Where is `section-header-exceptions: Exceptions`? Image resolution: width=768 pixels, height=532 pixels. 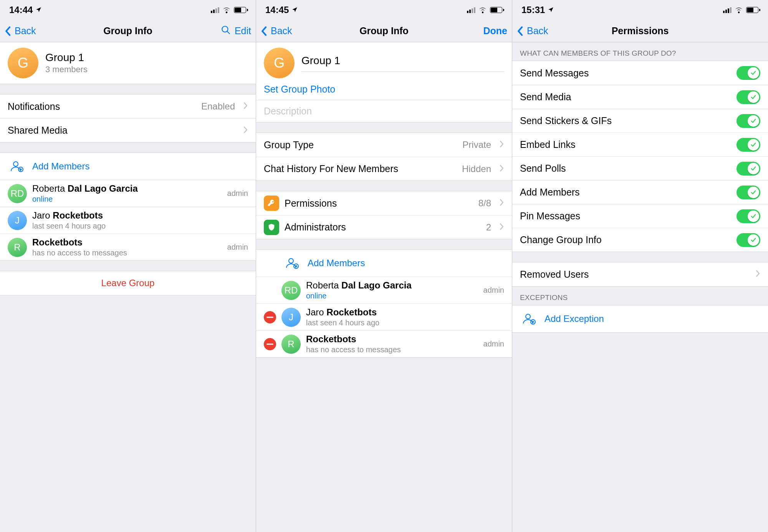 section-header-exceptions: Exceptions is located at coordinates (640, 296).